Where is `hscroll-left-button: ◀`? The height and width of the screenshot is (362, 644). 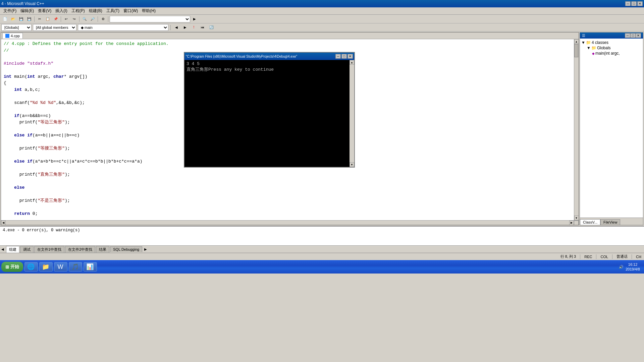
hscroll-left-button: ◀ is located at coordinates (3, 223).